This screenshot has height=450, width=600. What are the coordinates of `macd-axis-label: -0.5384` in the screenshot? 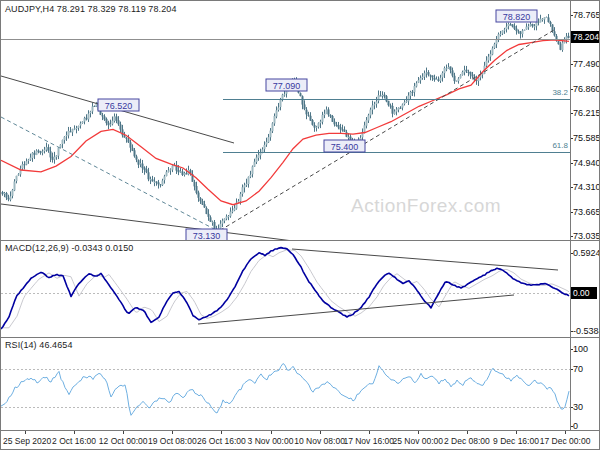 It's located at (586, 331).